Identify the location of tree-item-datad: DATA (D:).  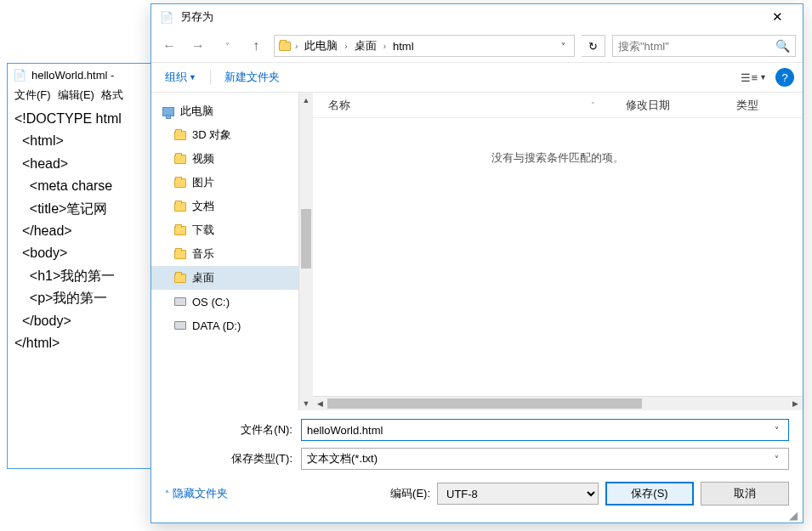
(224, 325).